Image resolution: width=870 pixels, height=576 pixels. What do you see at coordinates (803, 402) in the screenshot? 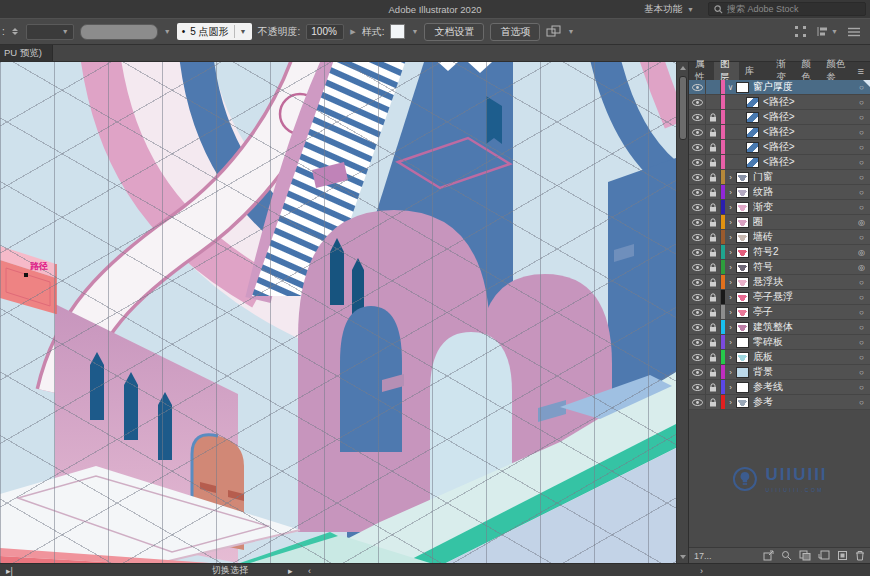
I see `layer-name: 参考` at bounding box center [803, 402].